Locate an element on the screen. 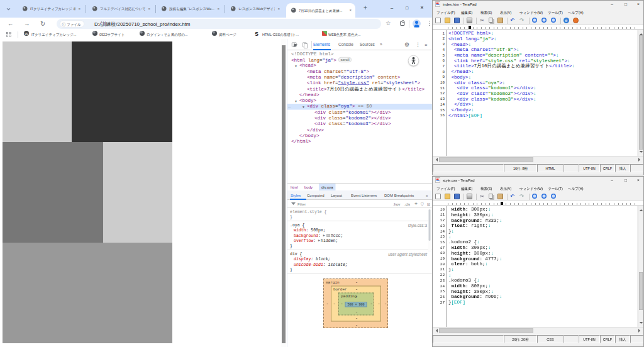  menu-2: 検索(S) is located at coordinates (486, 189).